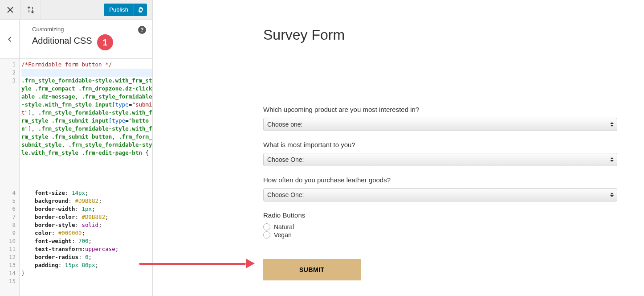  Describe the element at coordinates (284, 227) in the screenshot. I see `radio-label: Natural` at that location.